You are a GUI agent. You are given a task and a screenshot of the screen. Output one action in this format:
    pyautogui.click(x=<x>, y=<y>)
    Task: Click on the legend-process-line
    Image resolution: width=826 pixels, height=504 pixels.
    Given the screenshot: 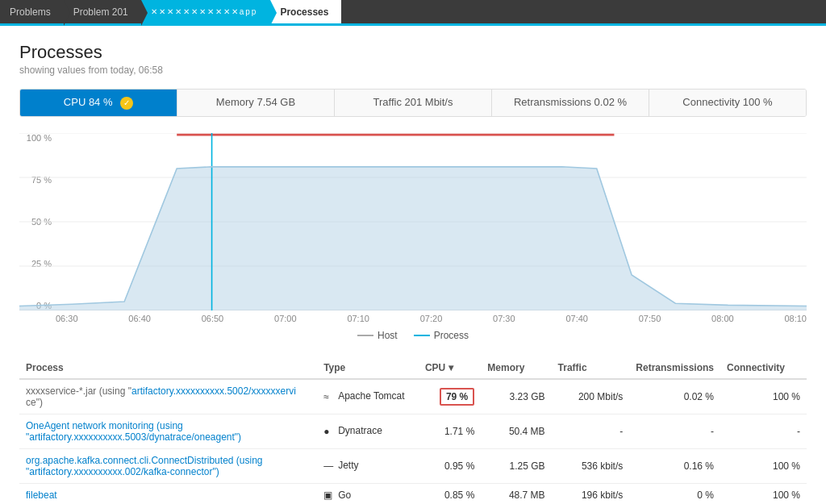 What is the action you would take?
    pyautogui.click(x=422, y=335)
    